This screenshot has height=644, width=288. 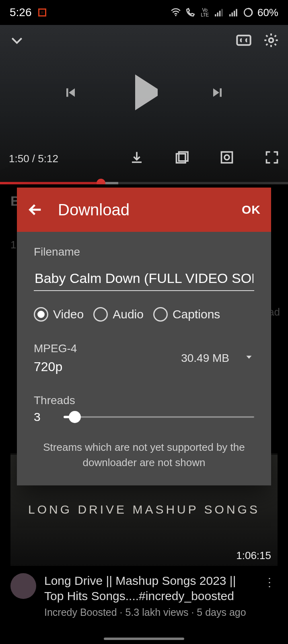 I want to click on dialog-back-icon, so click(x=35, y=210).